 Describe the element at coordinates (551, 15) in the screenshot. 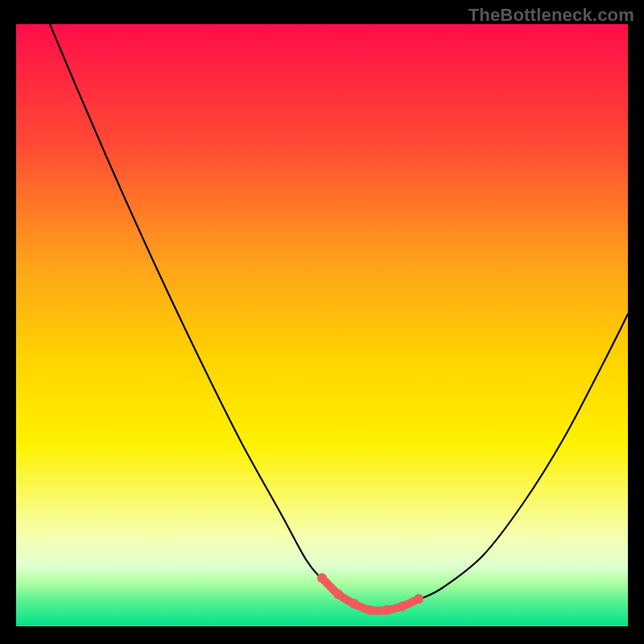

I see `watermark-label: TheBottleneck.com` at that location.